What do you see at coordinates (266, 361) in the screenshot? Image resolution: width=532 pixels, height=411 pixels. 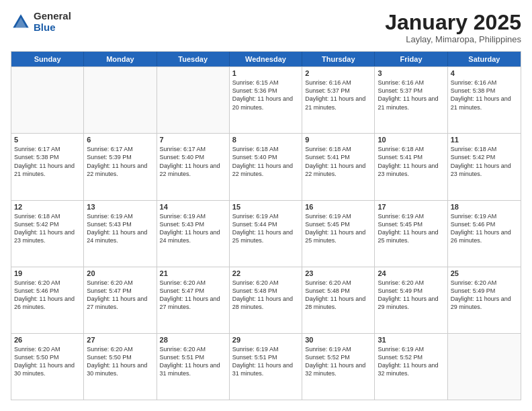 I see `day-info: Sunrise: 6:19 AM Sunset: 5:51 PM Dayligh…` at bounding box center [266, 361].